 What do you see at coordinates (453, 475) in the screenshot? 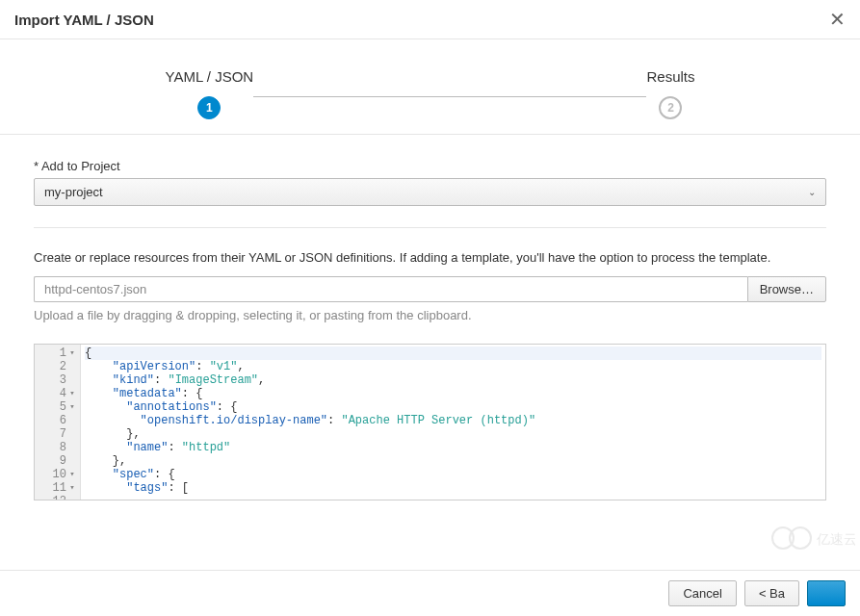
I see `code-line: "spec": {` at bounding box center [453, 475].